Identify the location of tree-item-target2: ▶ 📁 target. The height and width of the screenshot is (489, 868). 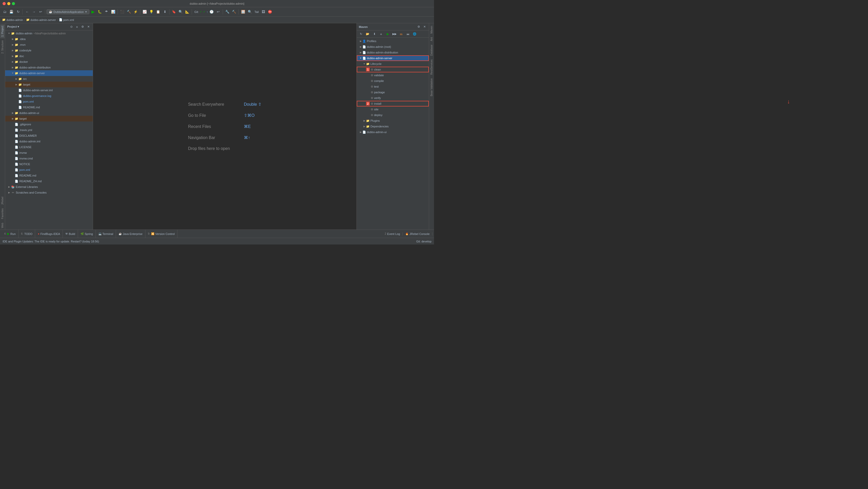
(49, 119).